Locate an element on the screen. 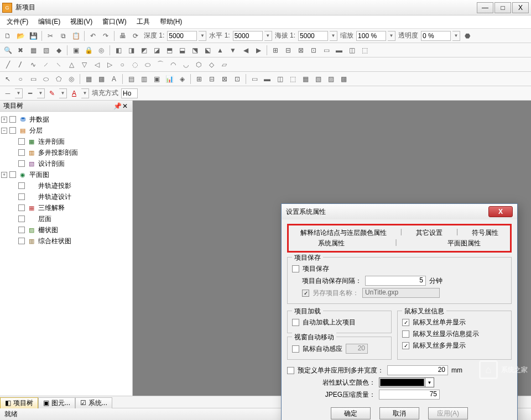 This screenshot has width=531, height=420. tb4-icon: ▭ is located at coordinates (254, 79).